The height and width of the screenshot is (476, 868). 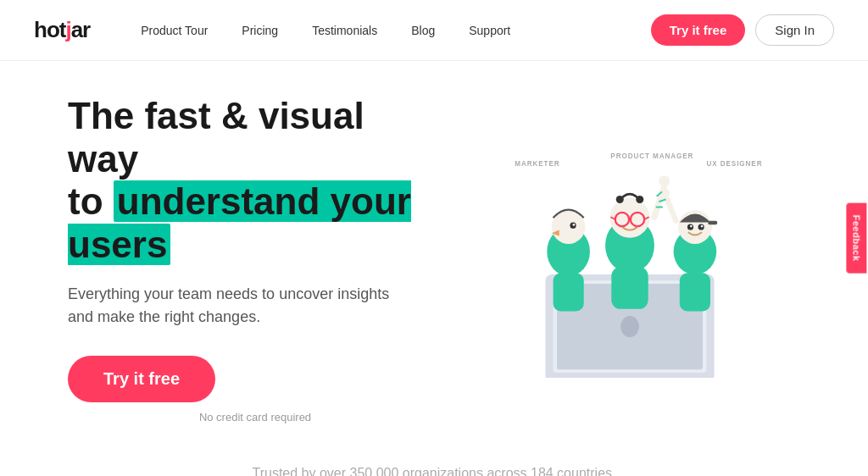 What do you see at coordinates (434, 458) in the screenshot?
I see `trusted-section: Trusted by over 350,000 organizations ac…` at bounding box center [434, 458].